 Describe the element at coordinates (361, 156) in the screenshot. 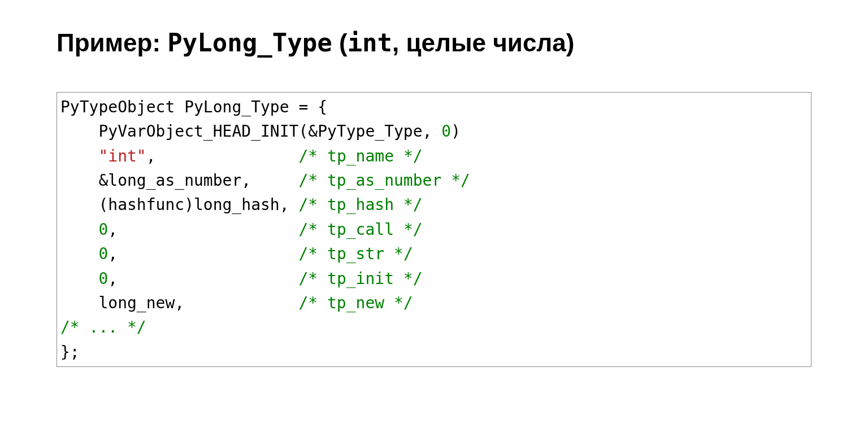

I see `code-line-3-comment: /* tp_name */` at that location.